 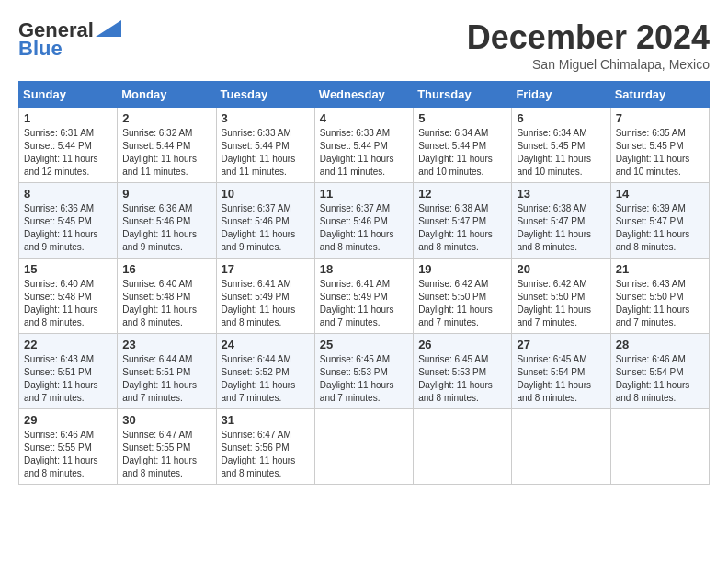 I want to click on day-cell: 18 Sunrise: 6:41 AM Sunset: 5:49 PM Dayl…, so click(x=364, y=296).